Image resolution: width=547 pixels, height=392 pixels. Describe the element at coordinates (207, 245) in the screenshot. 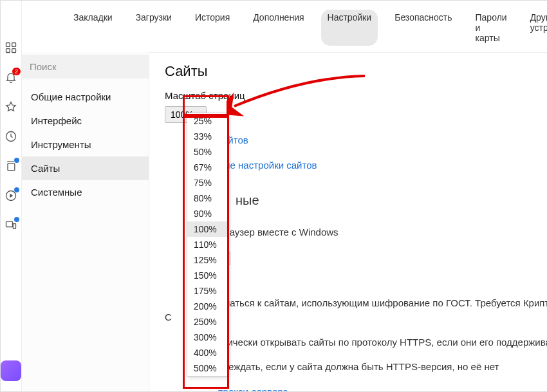

I see `zoom-dropdown: 25% 33% 50% 67% 75% 80% 90% 100% 110% 12…` at that location.